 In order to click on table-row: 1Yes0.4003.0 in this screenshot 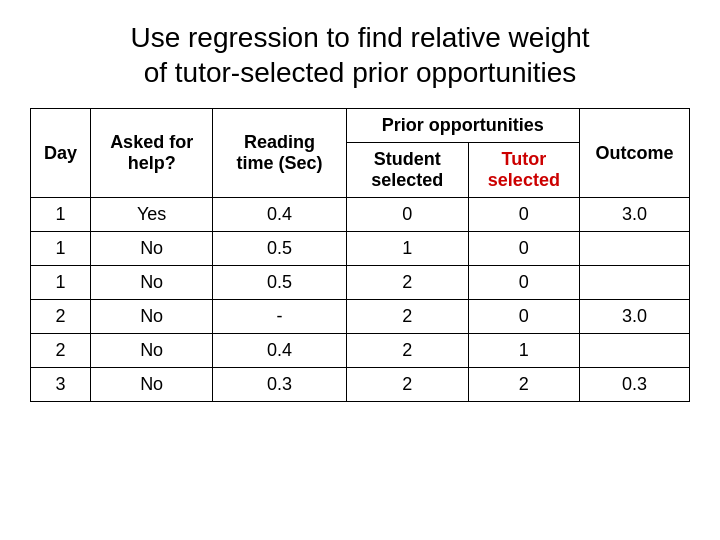, I will do `click(360, 215)`.